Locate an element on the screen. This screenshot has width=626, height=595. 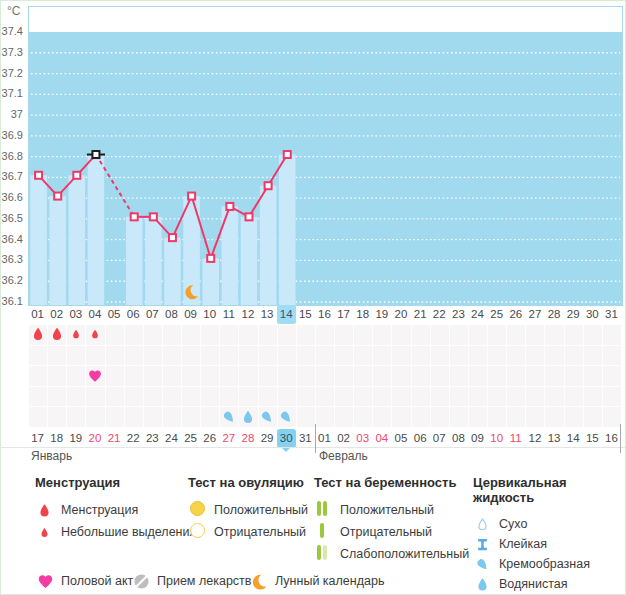
cycle-day-cell: 22 is located at coordinates (440, 314).